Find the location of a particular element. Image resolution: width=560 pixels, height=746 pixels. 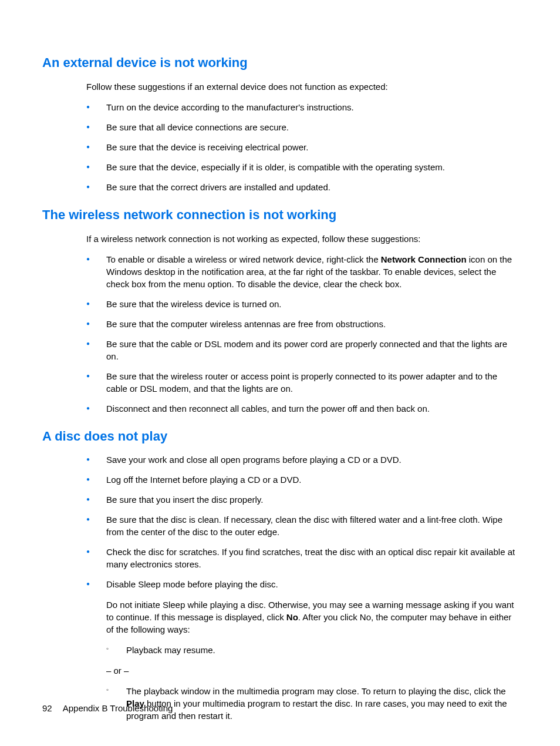

text-fragment: The playback window in the multimedia pr… is located at coordinates (316, 691).